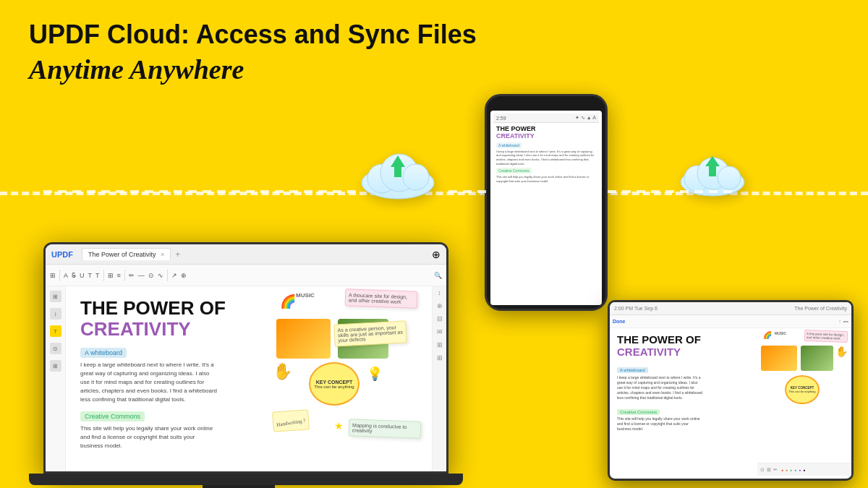 The width and height of the screenshot is (868, 488). What do you see at coordinates (149, 437) in the screenshot?
I see `laptop-section2-text: This site will help you legally share yo…` at bounding box center [149, 437].